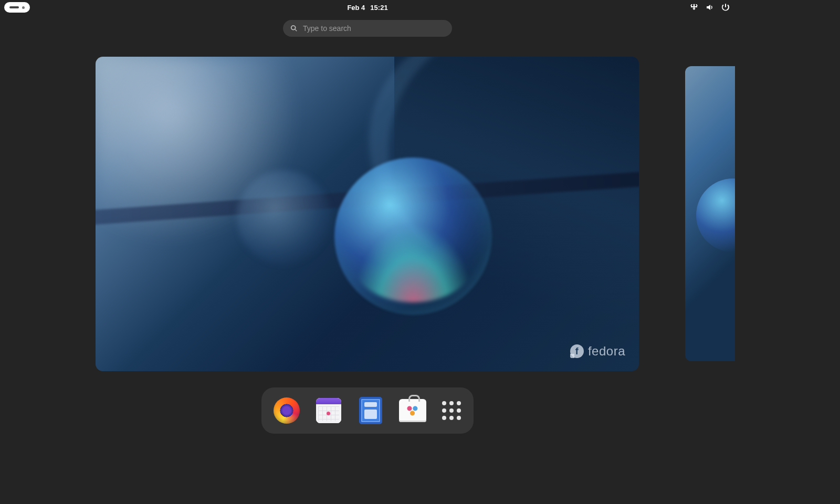 Image resolution: width=840 pixels, height=504 pixels. What do you see at coordinates (371, 411) in the screenshot?
I see `dock-app-files` at bounding box center [371, 411].